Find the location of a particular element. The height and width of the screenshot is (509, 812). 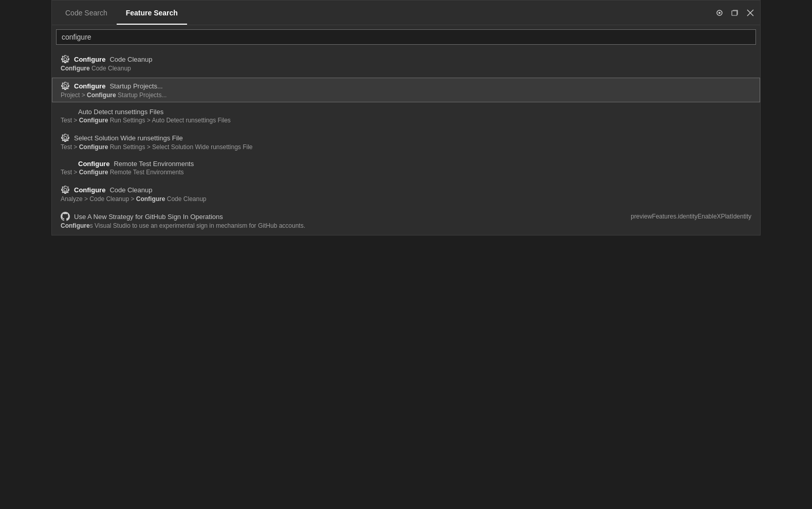

result-title-6: Configure Code Cleanup is located at coordinates (406, 190).